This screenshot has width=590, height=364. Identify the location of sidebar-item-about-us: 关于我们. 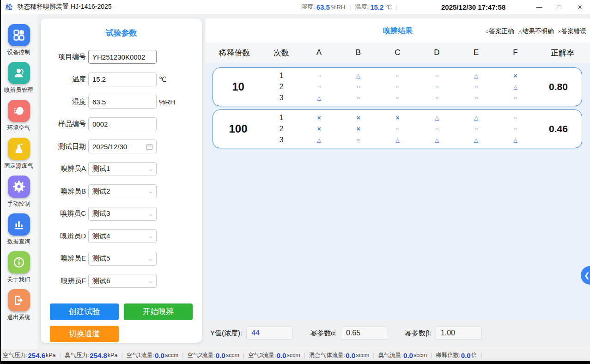
(19, 267).